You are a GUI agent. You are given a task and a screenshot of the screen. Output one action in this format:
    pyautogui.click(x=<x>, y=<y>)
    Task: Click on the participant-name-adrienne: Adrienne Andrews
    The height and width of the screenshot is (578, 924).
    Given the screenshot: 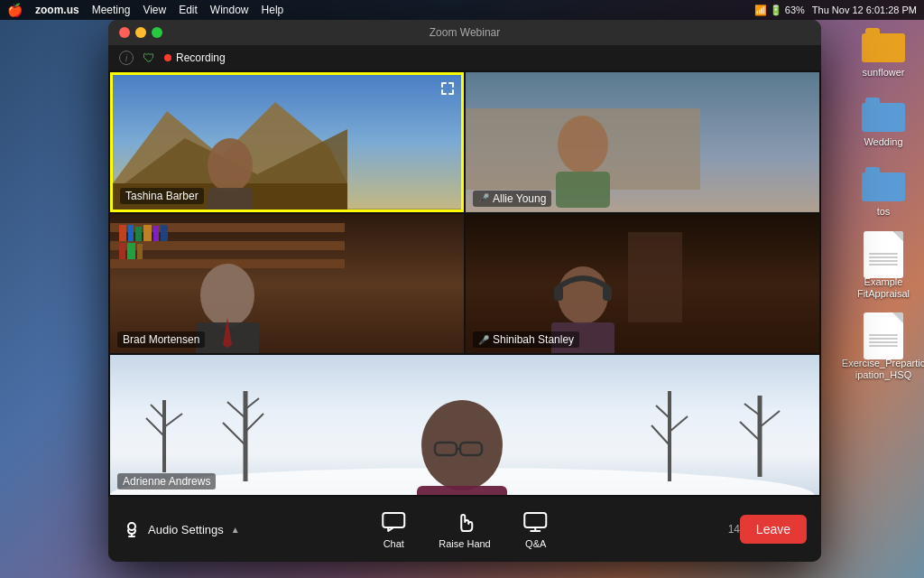 What is the action you would take?
    pyautogui.click(x=166, y=481)
    